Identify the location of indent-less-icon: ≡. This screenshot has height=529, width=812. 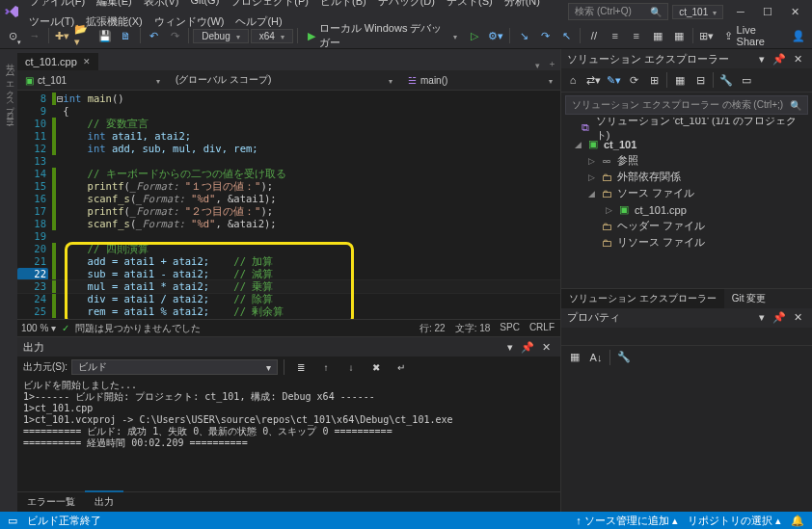
(615, 36).